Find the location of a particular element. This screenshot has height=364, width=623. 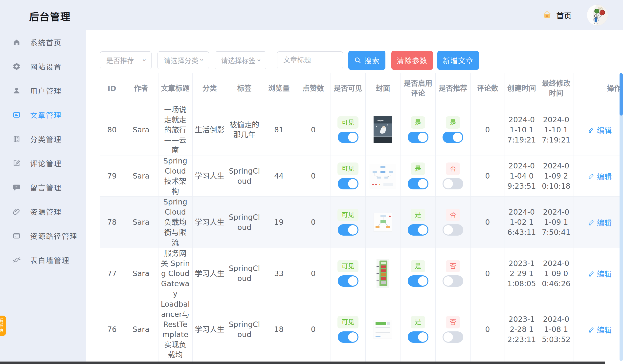

status-badge: 否 is located at coordinates (453, 322).